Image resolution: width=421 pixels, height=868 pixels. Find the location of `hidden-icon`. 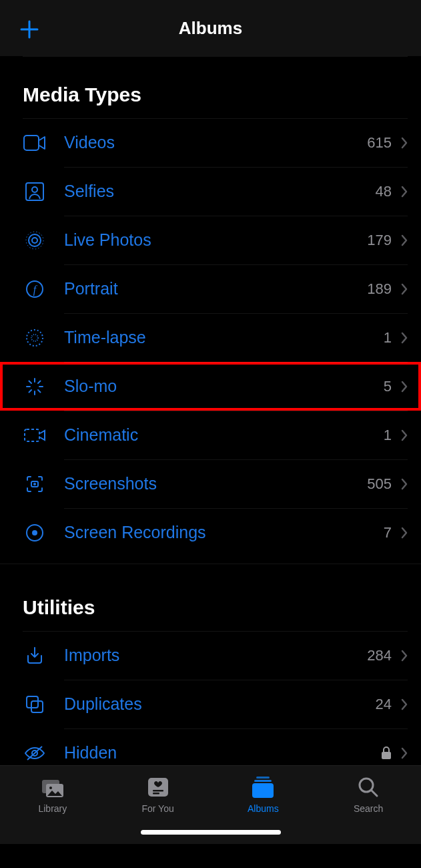

hidden-icon is located at coordinates (35, 753).